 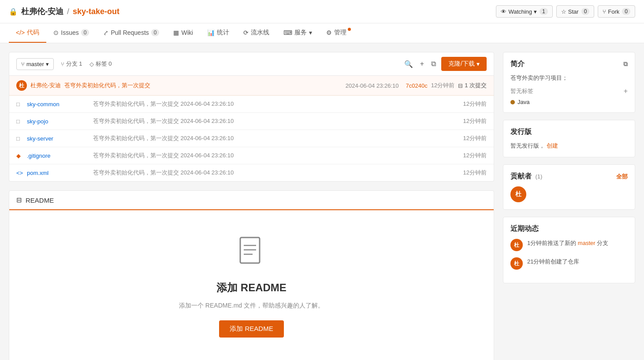 I want to click on manage-dot, so click(x=349, y=29).